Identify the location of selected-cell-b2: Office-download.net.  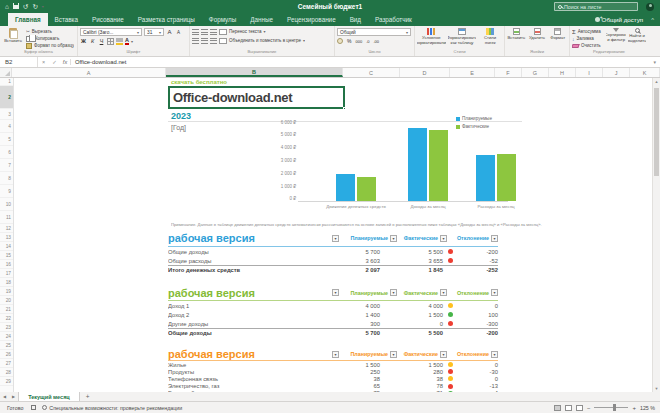
(256, 98).